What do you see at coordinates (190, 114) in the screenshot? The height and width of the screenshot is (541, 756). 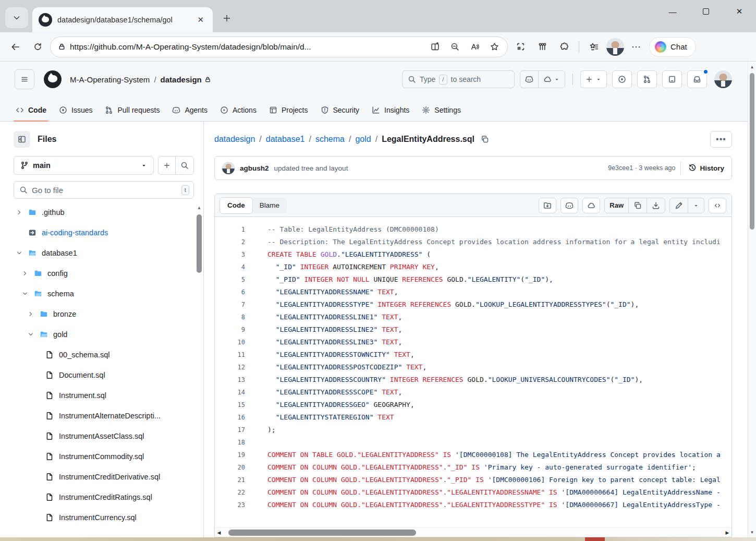 I see `tab-agents: Agents` at bounding box center [190, 114].